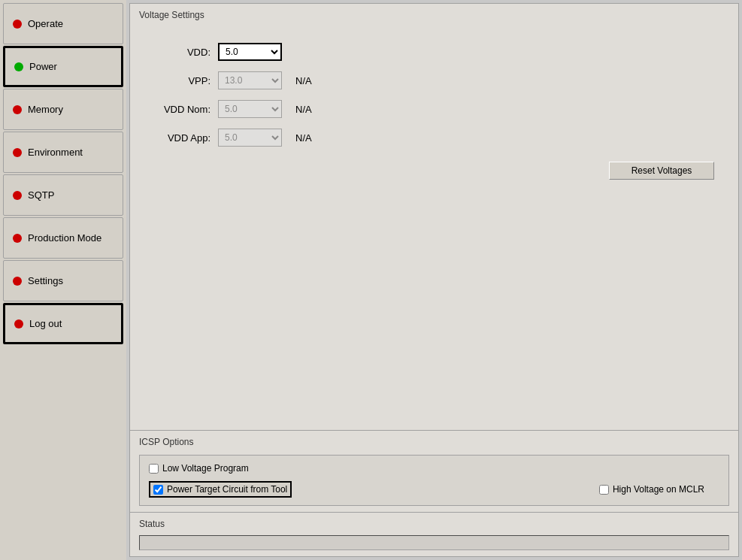 The width and height of the screenshot is (742, 560). What do you see at coordinates (56, 152) in the screenshot?
I see `sidebar-label-environment: Environment` at bounding box center [56, 152].